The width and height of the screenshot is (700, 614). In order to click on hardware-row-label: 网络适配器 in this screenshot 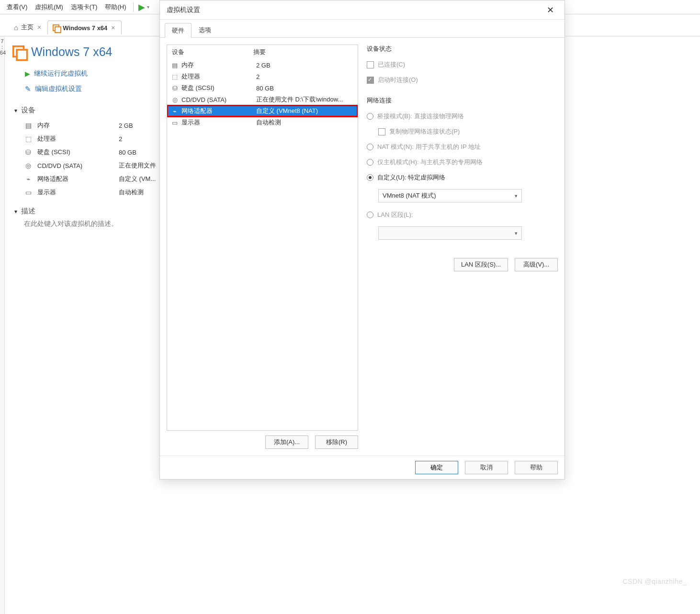, I will do `click(217, 111)`.